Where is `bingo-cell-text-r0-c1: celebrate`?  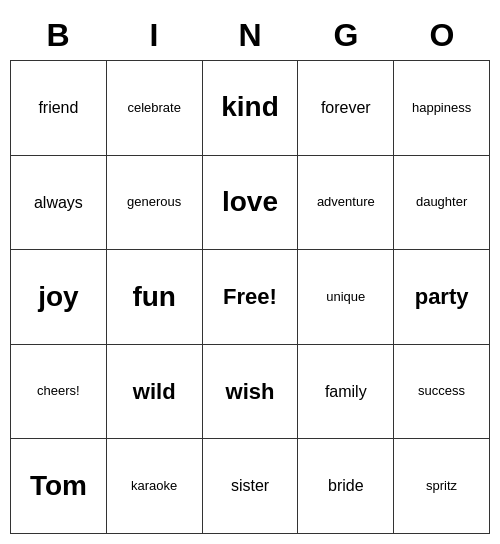
bingo-cell-text-r0-c1: celebrate is located at coordinates (154, 108).